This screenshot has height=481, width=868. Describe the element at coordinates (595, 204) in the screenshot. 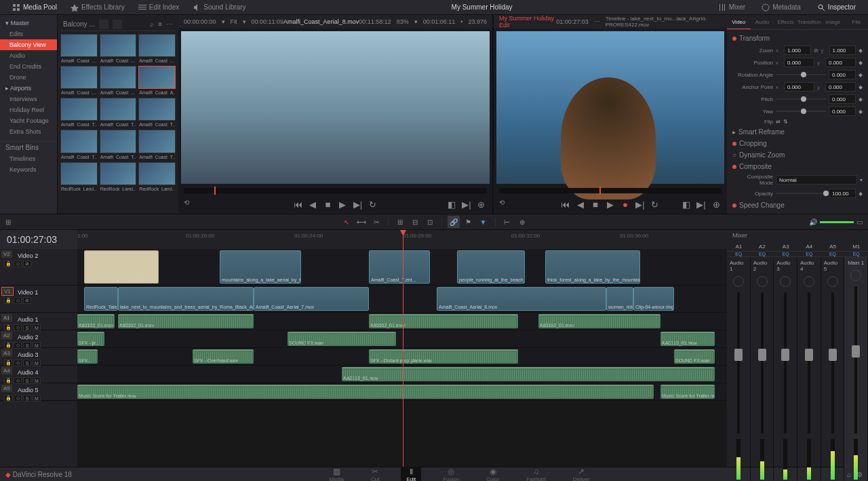

I see `tl-stop-icon: ■` at that location.